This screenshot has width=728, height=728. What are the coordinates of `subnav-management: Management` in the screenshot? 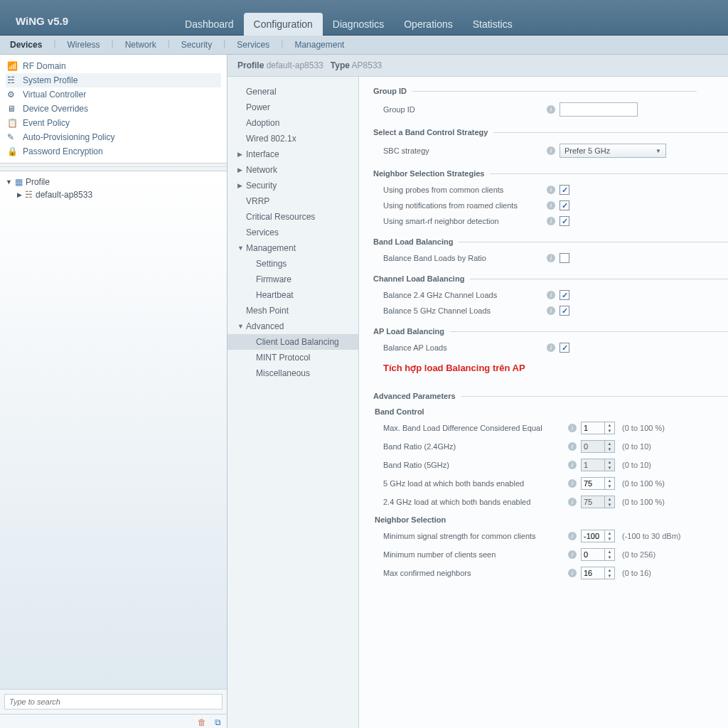 It's located at (319, 45).